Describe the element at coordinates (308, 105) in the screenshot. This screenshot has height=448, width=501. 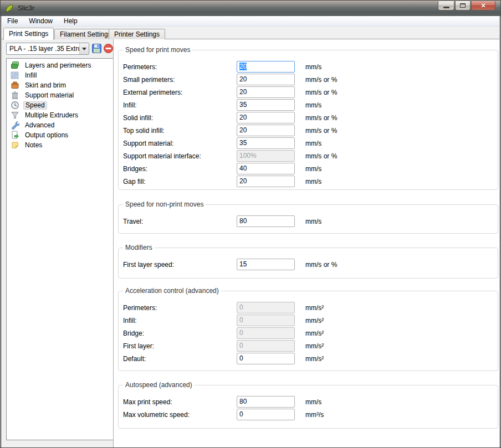
I see `field-row-infill: Infill: 35 mm/s` at that location.